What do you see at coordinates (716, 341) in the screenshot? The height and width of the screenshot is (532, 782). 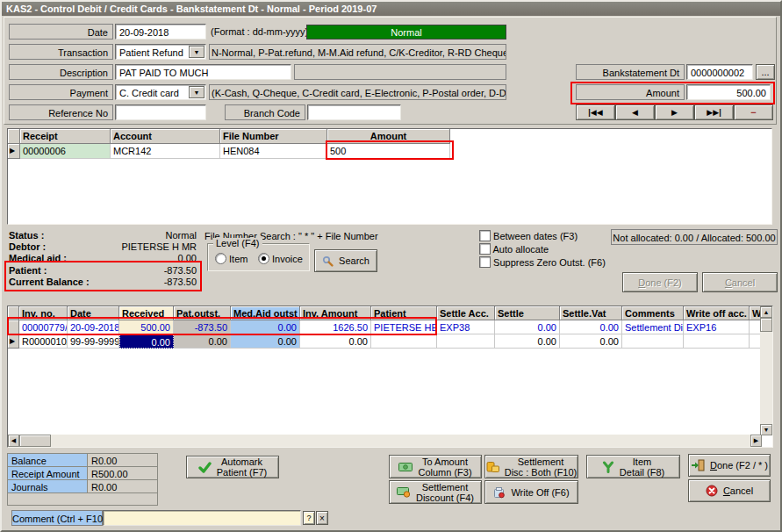 I see `cell-write-off-acc` at bounding box center [716, 341].